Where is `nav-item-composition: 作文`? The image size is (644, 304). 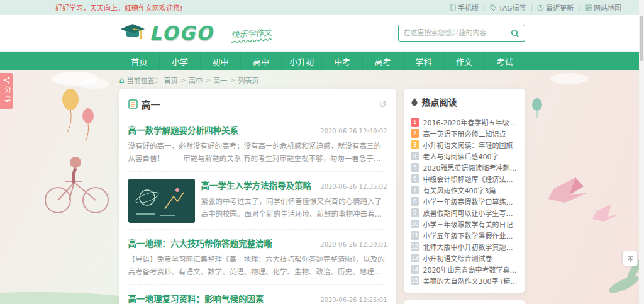 nav-item-composition: 作文 is located at coordinates (464, 61).